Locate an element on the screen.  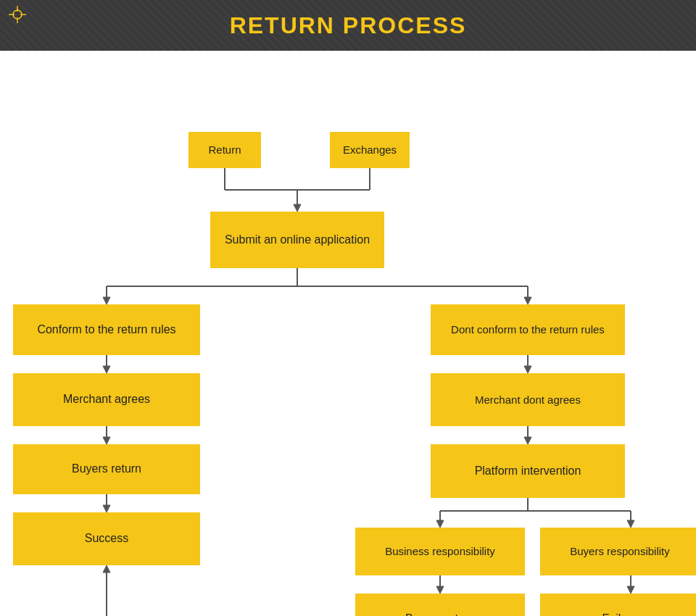
page-header: RETURN PROCESS is located at coordinates (348, 25).